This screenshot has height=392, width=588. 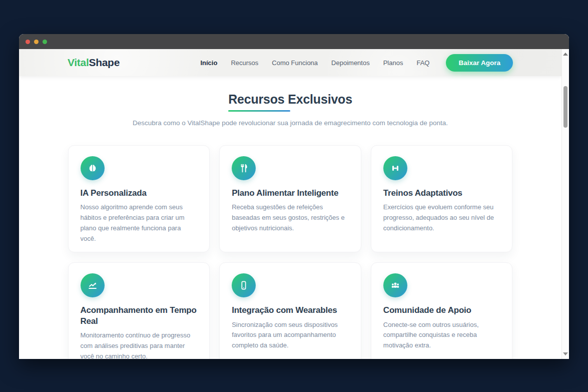 What do you see at coordinates (442, 335) in the screenshot?
I see `card-description: Conecte-se com outros usuários, comparti…` at bounding box center [442, 335].